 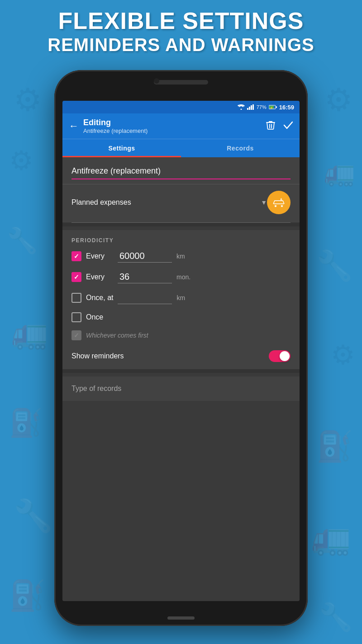 What do you see at coordinates (181, 32) in the screenshot?
I see `header: FLEXIBLE SETTINGS REMINDERS AND WARNINGS` at bounding box center [181, 32].